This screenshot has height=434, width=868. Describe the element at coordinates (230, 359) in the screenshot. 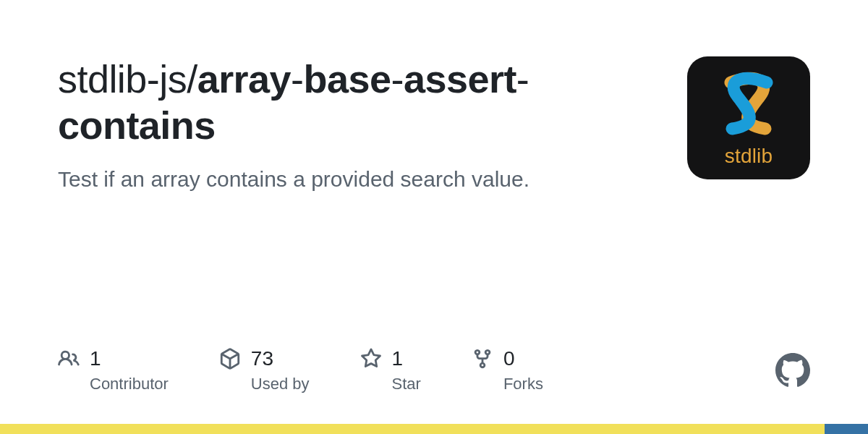

I see `package-icon` at that location.